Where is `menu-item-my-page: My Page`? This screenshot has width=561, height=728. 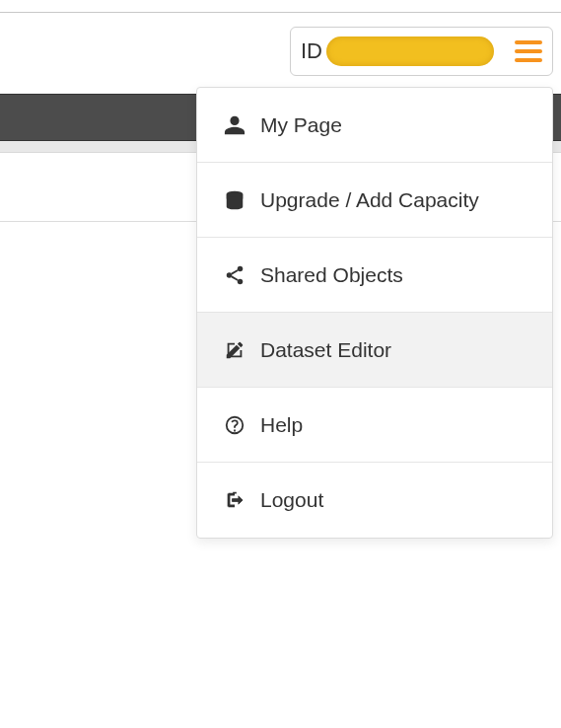
menu-item-my-page: My Page is located at coordinates (375, 125).